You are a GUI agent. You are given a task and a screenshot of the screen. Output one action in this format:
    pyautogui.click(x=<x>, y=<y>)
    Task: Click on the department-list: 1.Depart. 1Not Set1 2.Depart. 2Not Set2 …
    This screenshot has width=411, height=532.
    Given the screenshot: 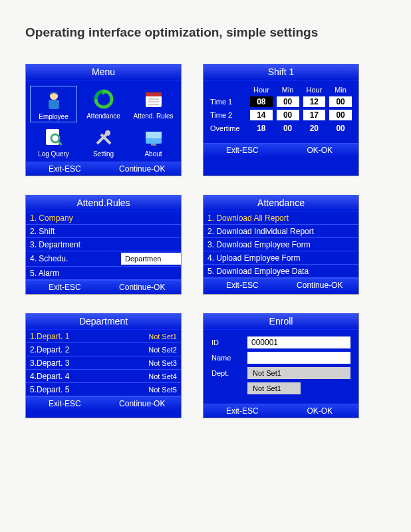 What is the action you would take?
    pyautogui.click(x=104, y=363)
    